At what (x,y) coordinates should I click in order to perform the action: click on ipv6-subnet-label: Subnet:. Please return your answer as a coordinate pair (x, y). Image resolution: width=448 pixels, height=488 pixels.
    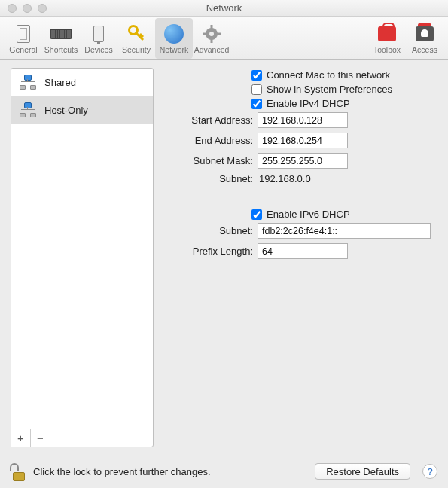
    Looking at the image, I should click on (209, 230).